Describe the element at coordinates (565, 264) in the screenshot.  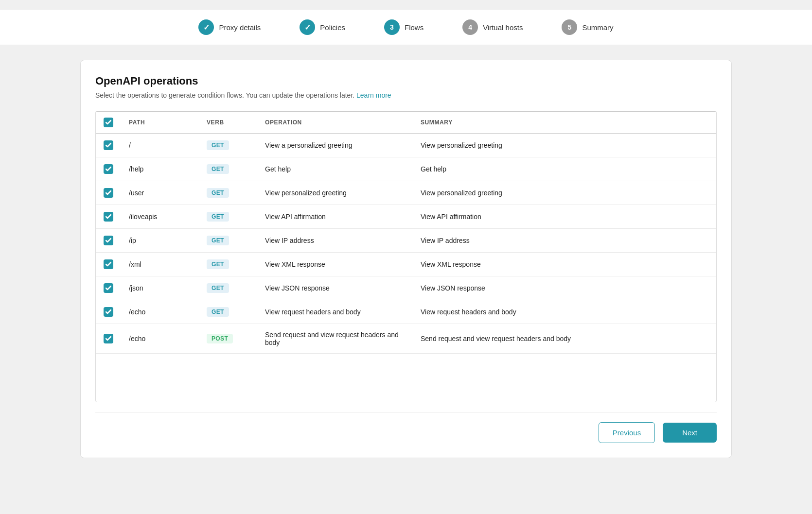
I see `row-summary-5: View XML response` at that location.